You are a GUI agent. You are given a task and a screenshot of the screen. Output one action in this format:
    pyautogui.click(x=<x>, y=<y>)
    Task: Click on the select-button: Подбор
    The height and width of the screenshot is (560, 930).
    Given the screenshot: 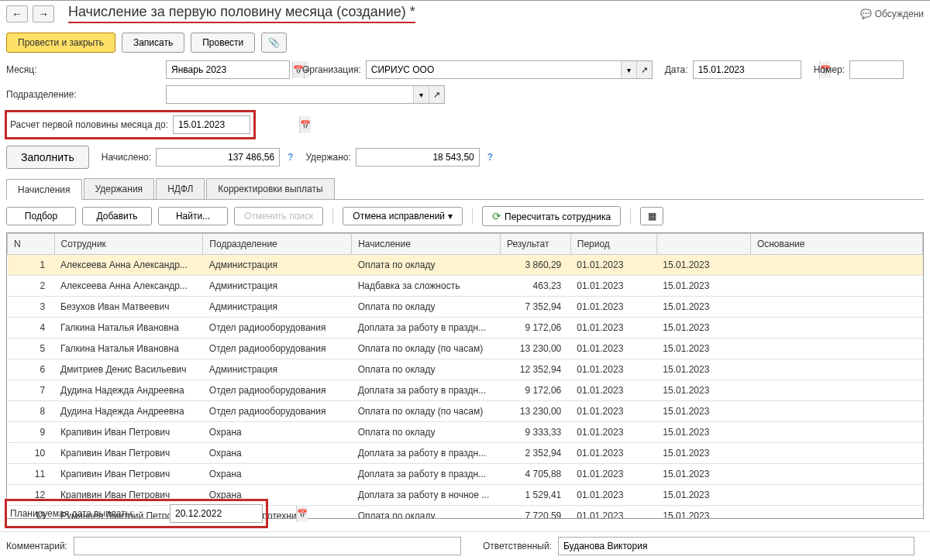 What is the action you would take?
    pyautogui.click(x=41, y=216)
    